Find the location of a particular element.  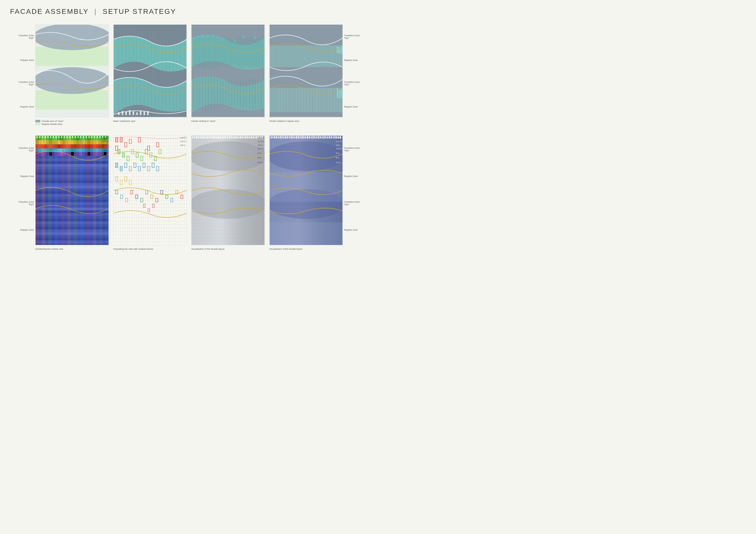

svg-text: 81.8 m is located at coordinates (105, 174).